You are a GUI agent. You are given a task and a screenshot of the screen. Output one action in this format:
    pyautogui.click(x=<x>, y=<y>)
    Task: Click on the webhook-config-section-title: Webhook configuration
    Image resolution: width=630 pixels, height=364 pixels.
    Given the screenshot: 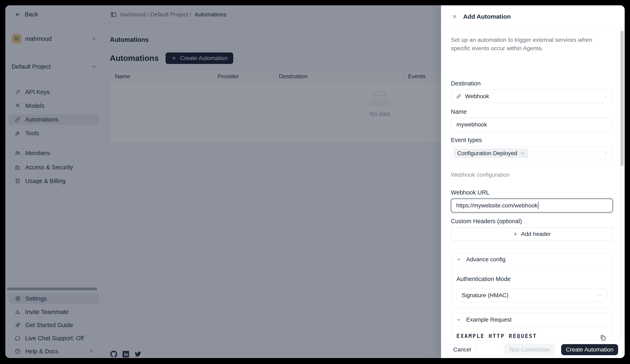 What is the action you would take?
    pyautogui.click(x=480, y=175)
    